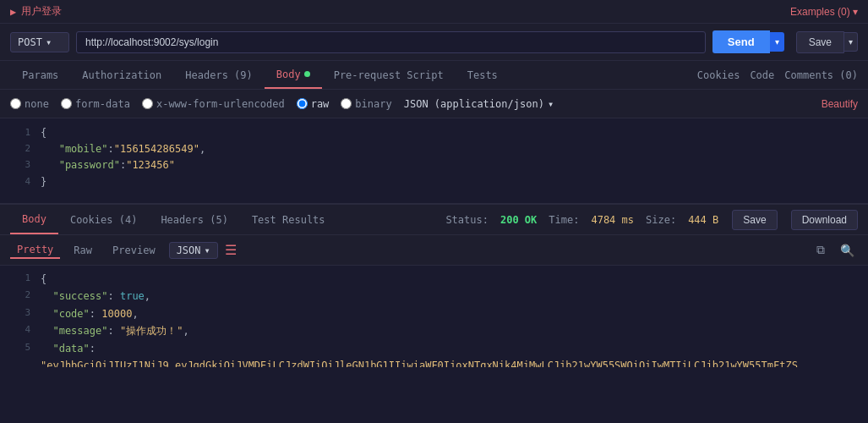 This screenshot has width=868, height=423. What do you see at coordinates (123, 250) in the screenshot?
I see `format-left: Pretty Raw Preview JSON ▾ ☰` at bounding box center [123, 250].